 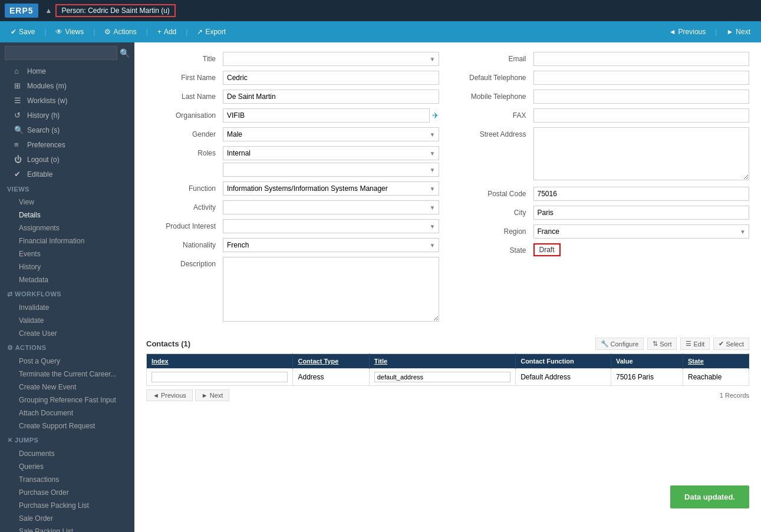 I want to click on sidebar-subitem-validate: Validate, so click(x=67, y=320).